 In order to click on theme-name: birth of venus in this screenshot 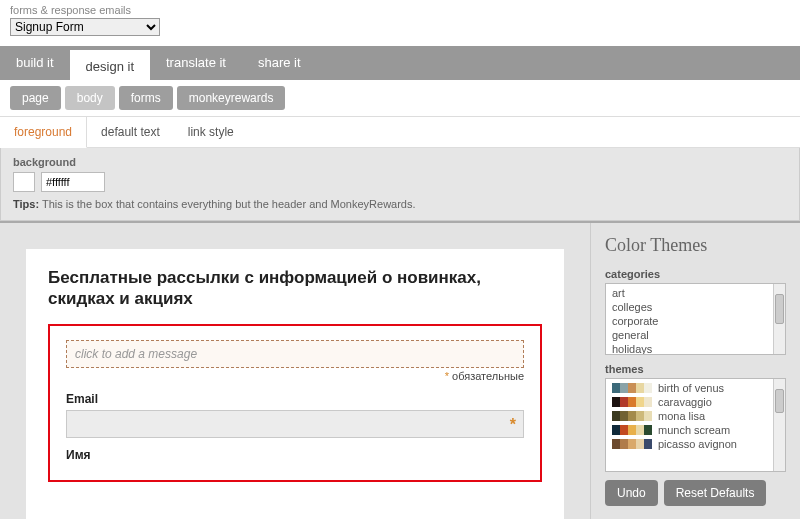, I will do `click(691, 388)`.